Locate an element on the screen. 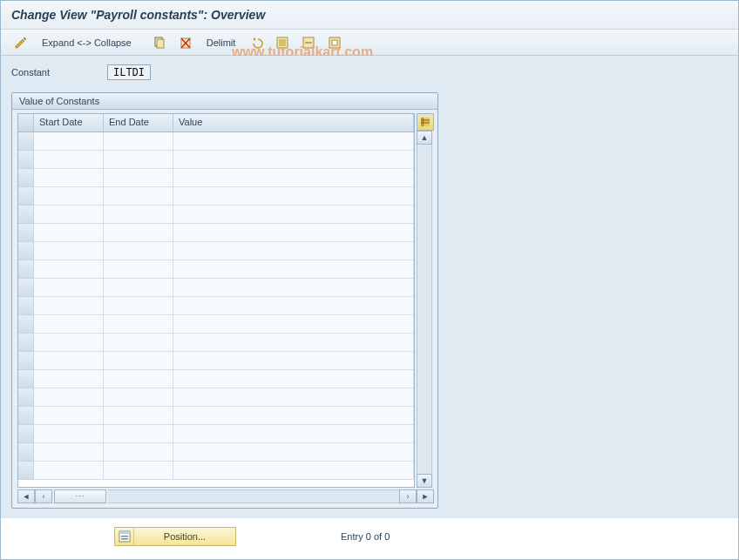 The image size is (739, 560). expand-collapse-button: Expand <-> Collapse is located at coordinates (87, 43).